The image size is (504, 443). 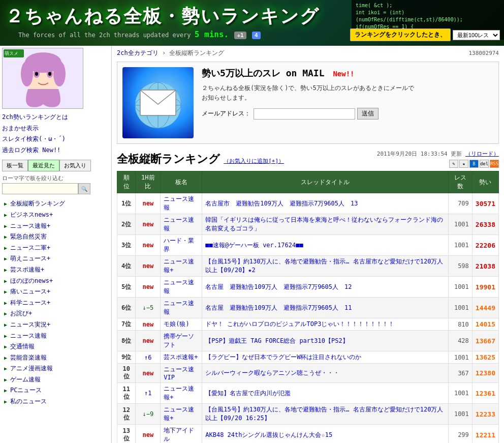 What do you see at coordinates (308, 182) in the screenshot?
I see `table-header-row: 順位 1H前比 板名 スレッドタイトル レス数 勢い` at bounding box center [308, 182].